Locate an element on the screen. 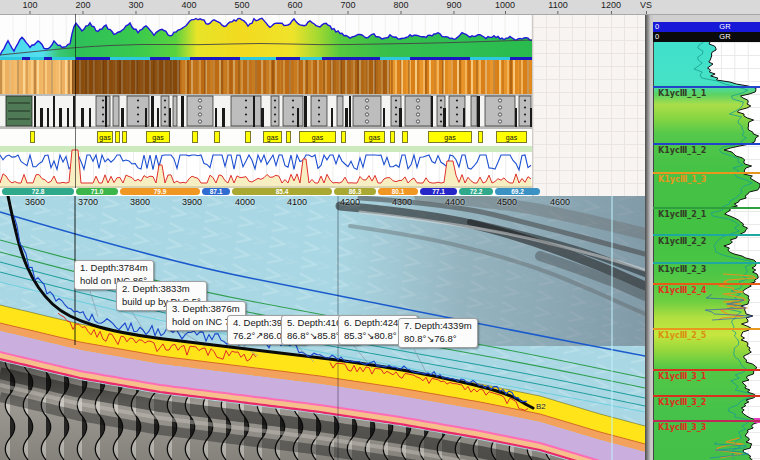 Image resolution: width=760 pixels, height=460 pixels. section-marker-line is located at coordinates (76, 101).